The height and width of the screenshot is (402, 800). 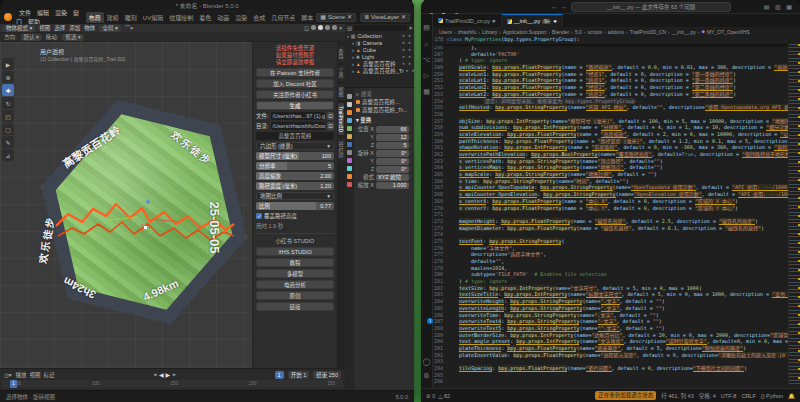 What do you see at coordinates (172, 384) in the screenshot?
I see `timeline-scrubber: 1 50100150200250` at bounding box center [172, 384].